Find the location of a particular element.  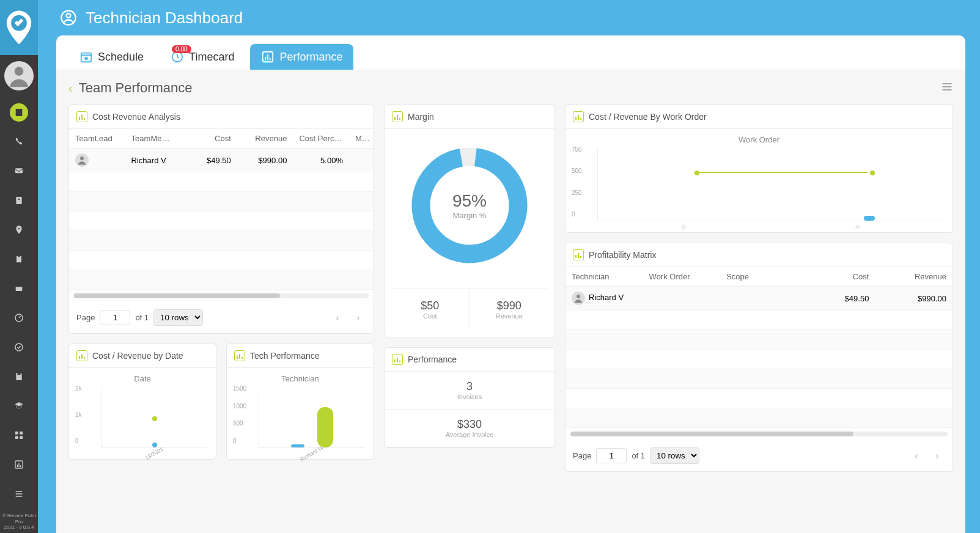

th-technician: Technician is located at coordinates (604, 276).